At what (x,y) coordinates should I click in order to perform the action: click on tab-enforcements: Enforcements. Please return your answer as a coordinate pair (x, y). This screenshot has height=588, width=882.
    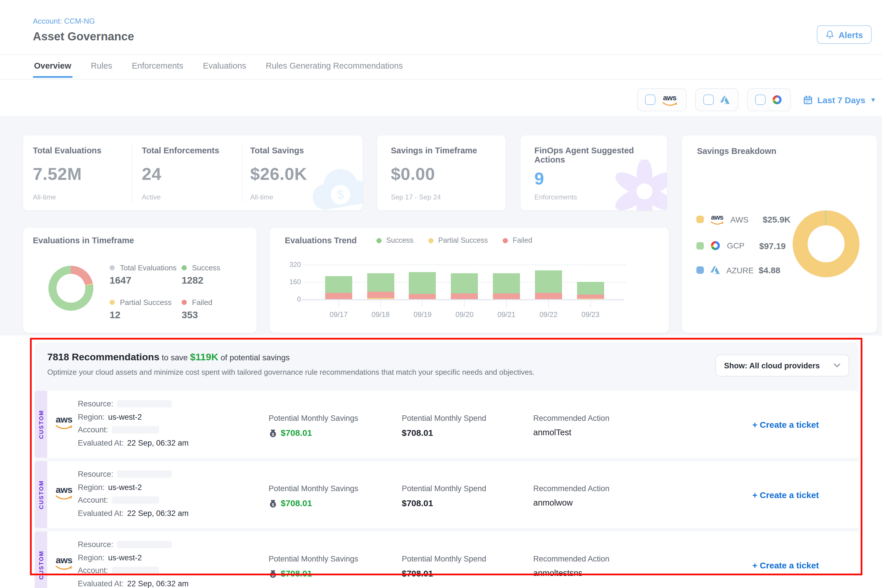
    Looking at the image, I should click on (158, 68).